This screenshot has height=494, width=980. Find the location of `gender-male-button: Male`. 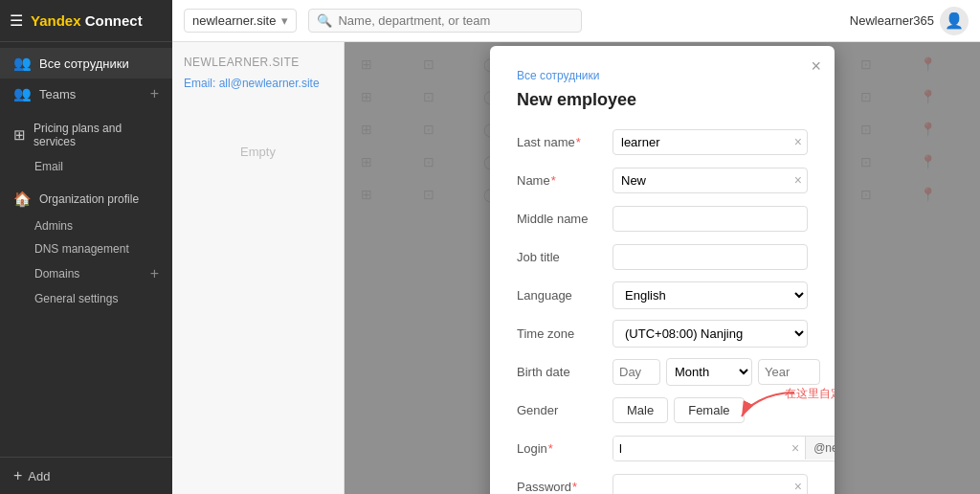

gender-male-button: Male is located at coordinates (640, 410).